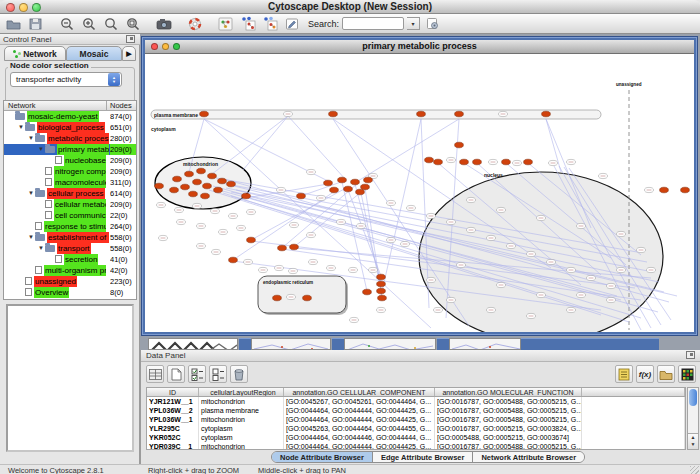 Image resolution: width=700 pixels, height=474 pixels. I want to click on attribute-list-button, so click(624, 374).